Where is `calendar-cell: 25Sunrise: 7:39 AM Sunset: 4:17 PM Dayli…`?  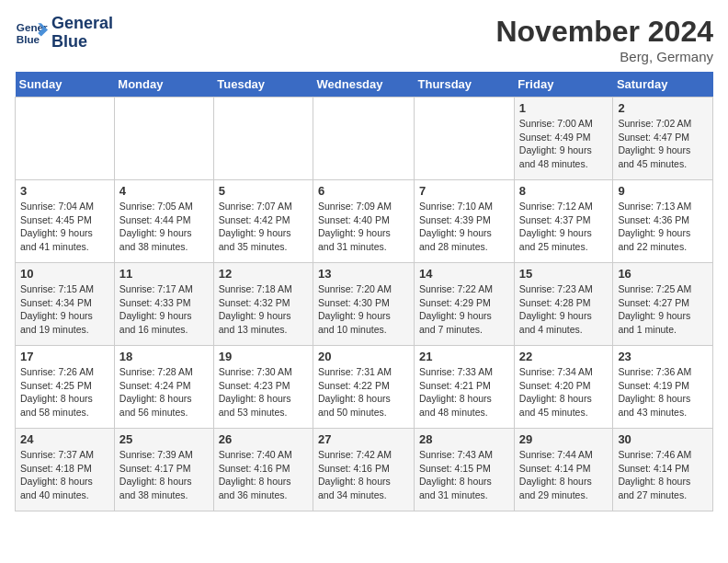 calendar-cell: 25Sunrise: 7:39 AM Sunset: 4:17 PM Dayli… is located at coordinates (164, 470).